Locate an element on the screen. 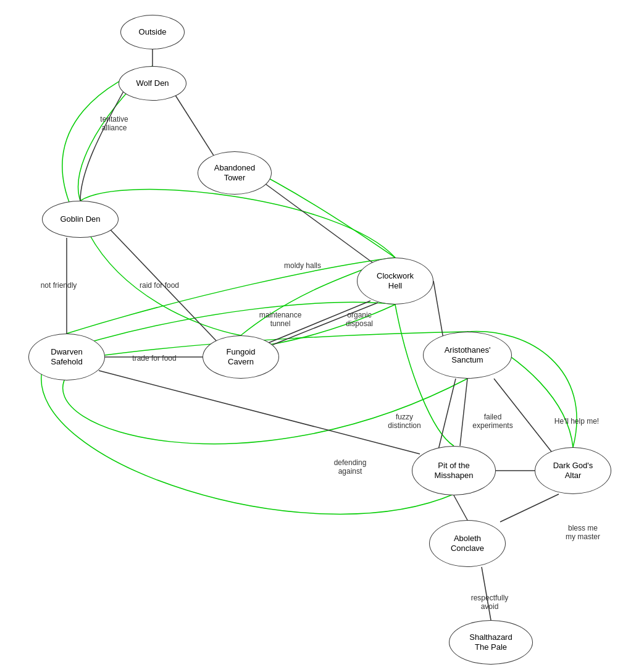  node-aboleth: AbolethConclave is located at coordinates (467, 544).